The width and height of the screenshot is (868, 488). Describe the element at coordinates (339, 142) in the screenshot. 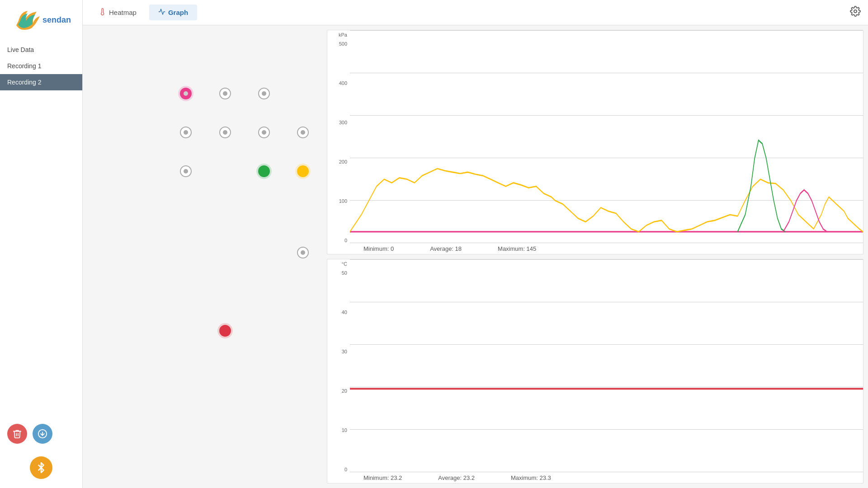

I see `pressure-y-axis: kPa 500 400 300 200 100 0` at that location.